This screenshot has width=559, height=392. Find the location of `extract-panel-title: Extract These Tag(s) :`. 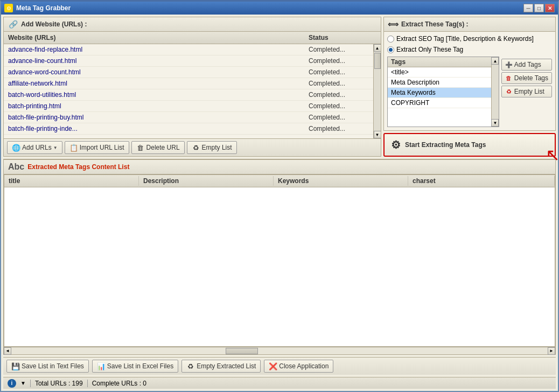

extract-panel-title: Extract These Tag(s) : is located at coordinates (435, 24).